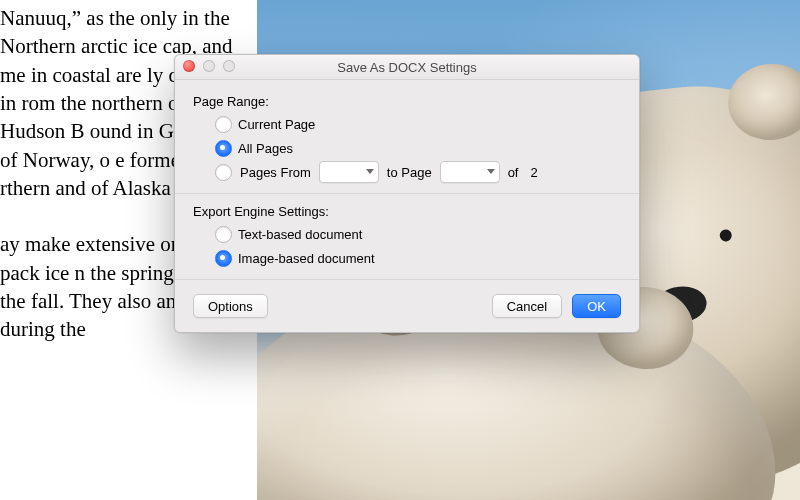 The image size is (800, 500). Describe the element at coordinates (407, 68) in the screenshot. I see `dialog-titlebar: Save As DOCX Settings` at that location.